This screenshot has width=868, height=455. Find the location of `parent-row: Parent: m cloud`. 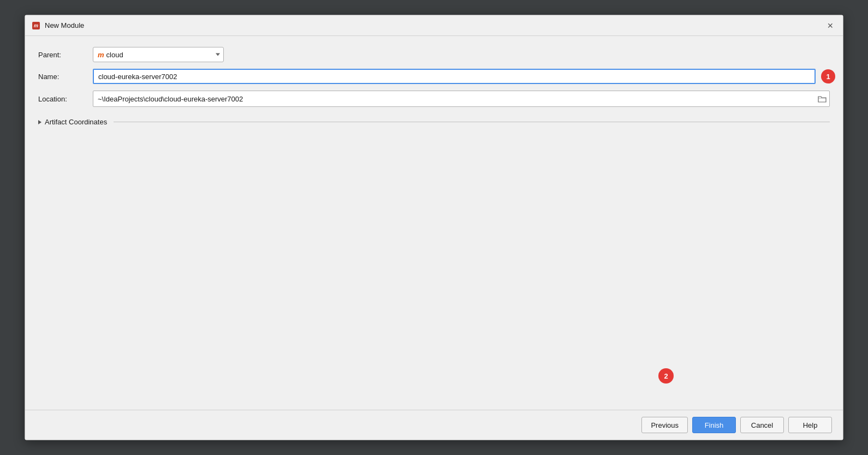

parent-row: Parent: m cloud is located at coordinates (434, 55).